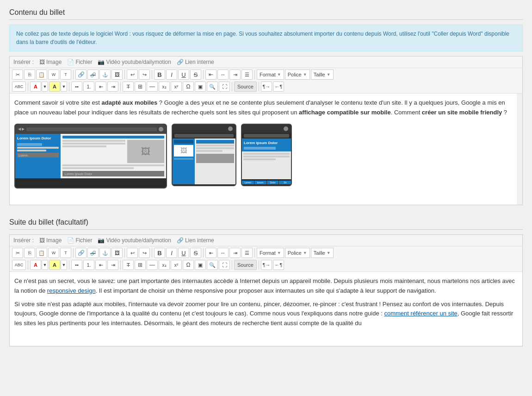  What do you see at coordinates (45, 265) in the screenshot?
I see `font-color-arrow-btn-2: ▼` at bounding box center [45, 265].